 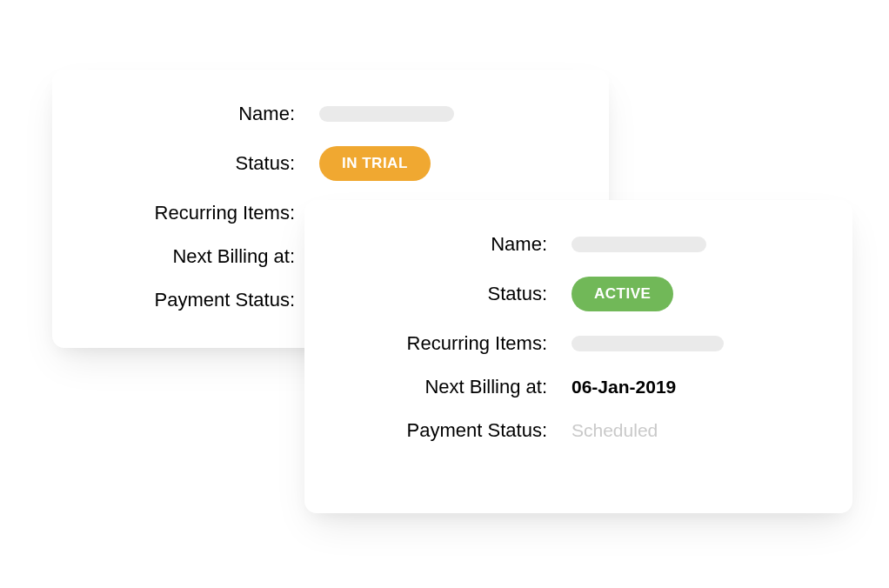 I want to click on field-row-recurring: Recurring Items:, so click(x=578, y=344).